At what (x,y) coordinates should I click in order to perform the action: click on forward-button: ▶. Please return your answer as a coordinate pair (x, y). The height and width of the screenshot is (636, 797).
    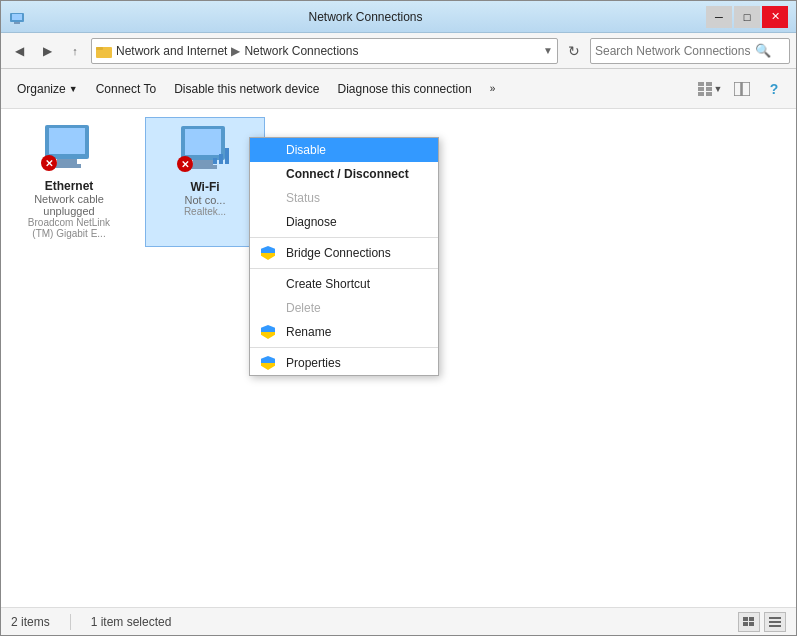
    Looking at the image, I should click on (47, 51).